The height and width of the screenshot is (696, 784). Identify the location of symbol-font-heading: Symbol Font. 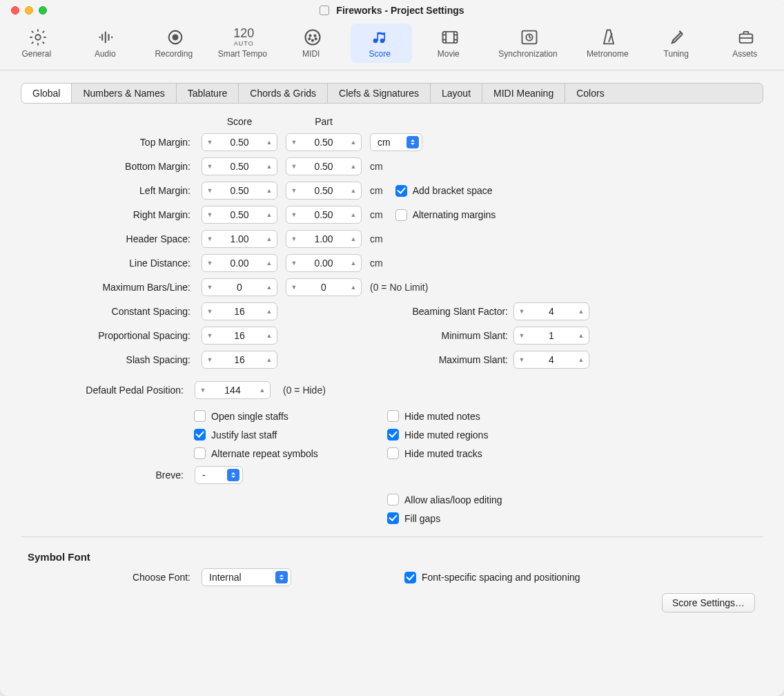
(395, 557).